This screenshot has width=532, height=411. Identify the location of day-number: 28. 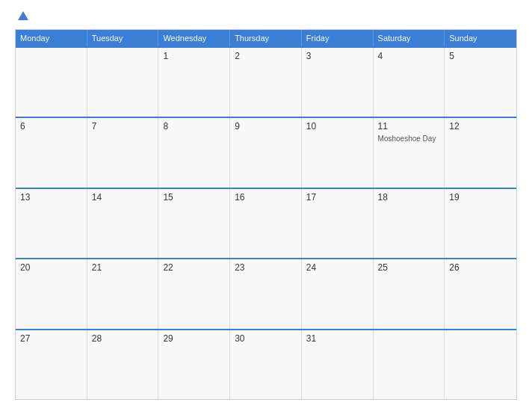
(123, 339).